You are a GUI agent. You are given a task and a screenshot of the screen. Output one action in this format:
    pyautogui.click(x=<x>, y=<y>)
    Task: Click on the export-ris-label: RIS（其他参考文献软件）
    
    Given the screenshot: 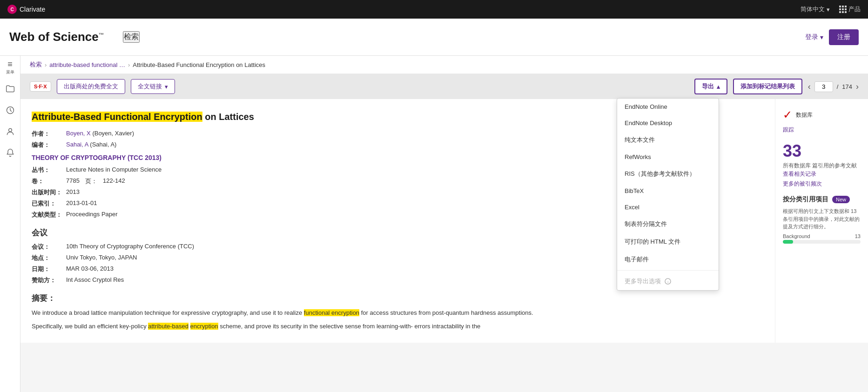 What is the action you would take?
    pyautogui.click(x=660, y=174)
    